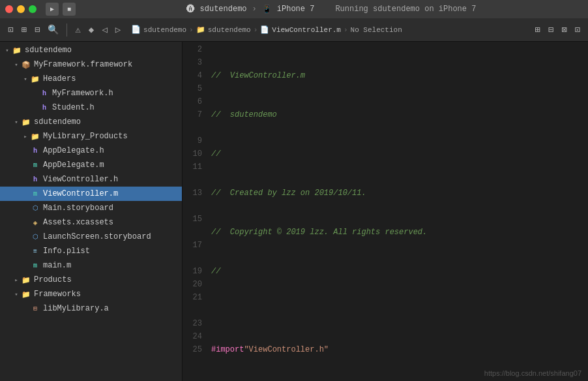 Image resolution: width=588 pixels, height=381 pixels. I want to click on label-products: Products, so click(53, 280).